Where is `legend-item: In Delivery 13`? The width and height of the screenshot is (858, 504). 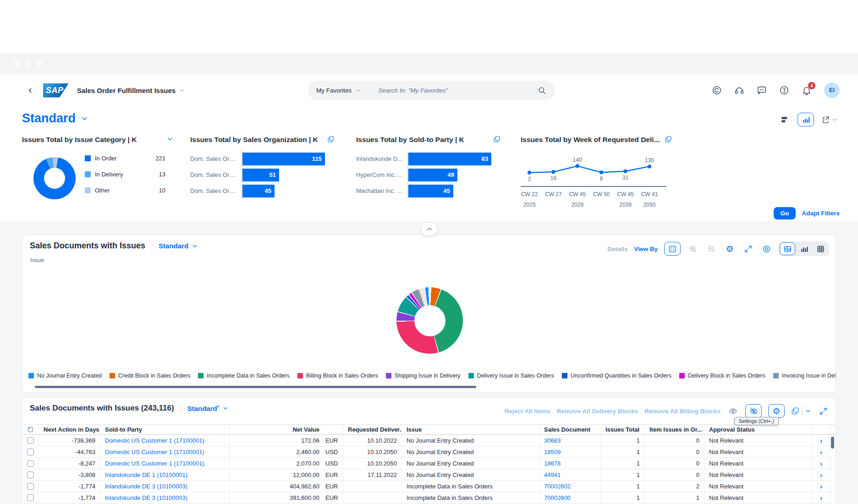
legend-item: In Delivery 13 is located at coordinates (125, 174).